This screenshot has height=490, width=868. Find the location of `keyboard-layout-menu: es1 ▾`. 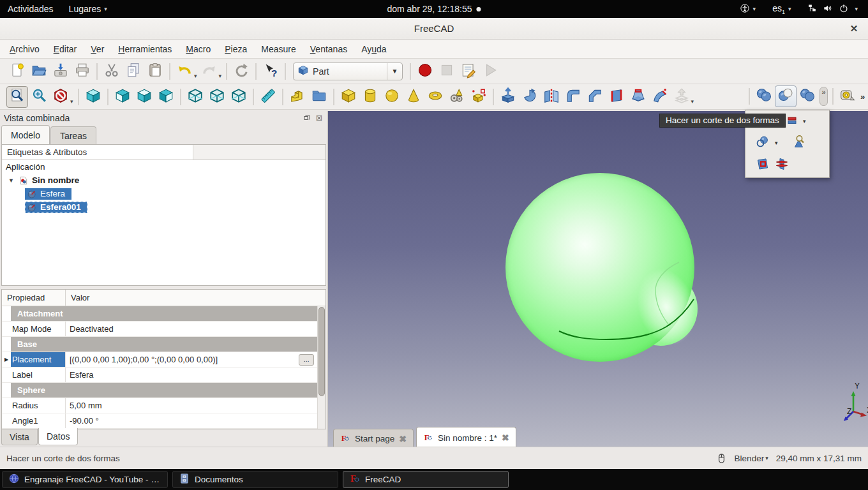

keyboard-layout-menu: es1 ▾ is located at coordinates (781, 9).